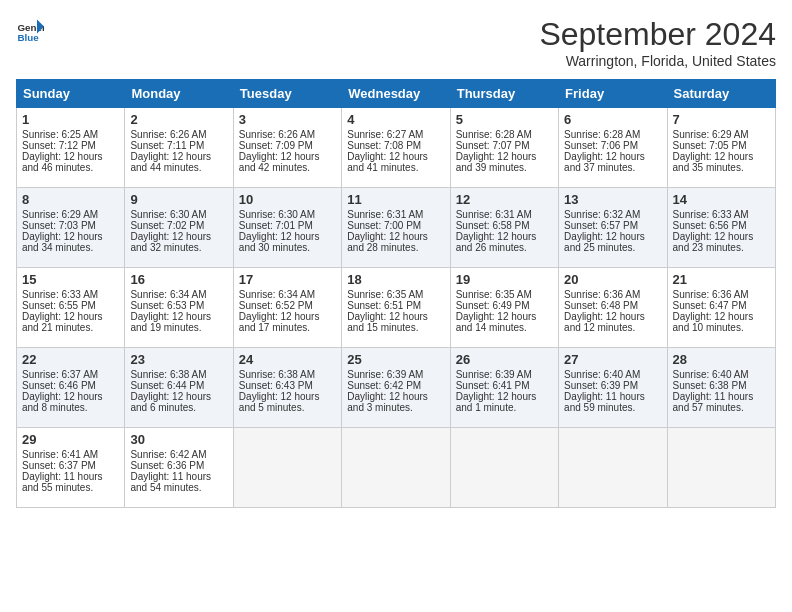  I want to click on col-header-sunday: Sunday, so click(71, 94).